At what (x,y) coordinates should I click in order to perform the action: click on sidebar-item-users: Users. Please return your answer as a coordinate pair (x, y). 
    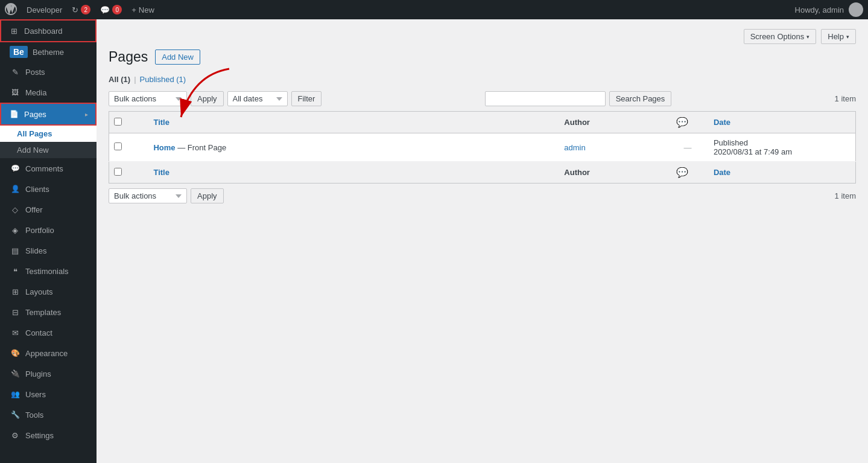
    Looking at the image, I should click on (48, 394).